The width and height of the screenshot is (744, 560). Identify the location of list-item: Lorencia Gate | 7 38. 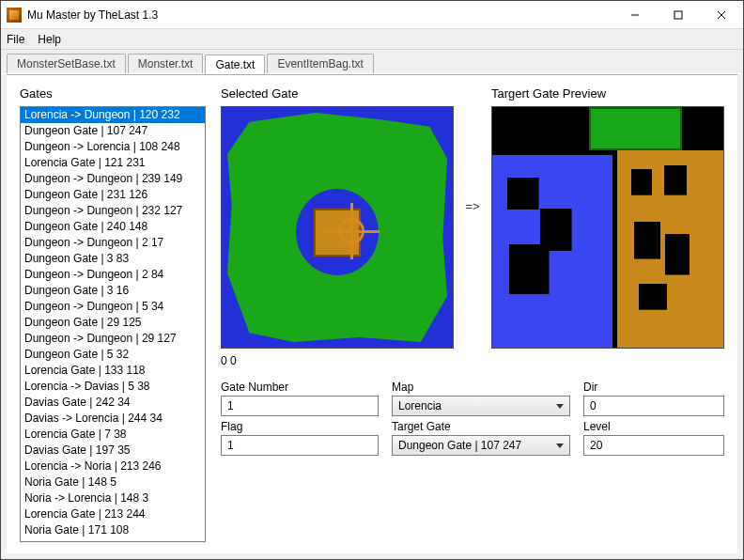
(113, 434).